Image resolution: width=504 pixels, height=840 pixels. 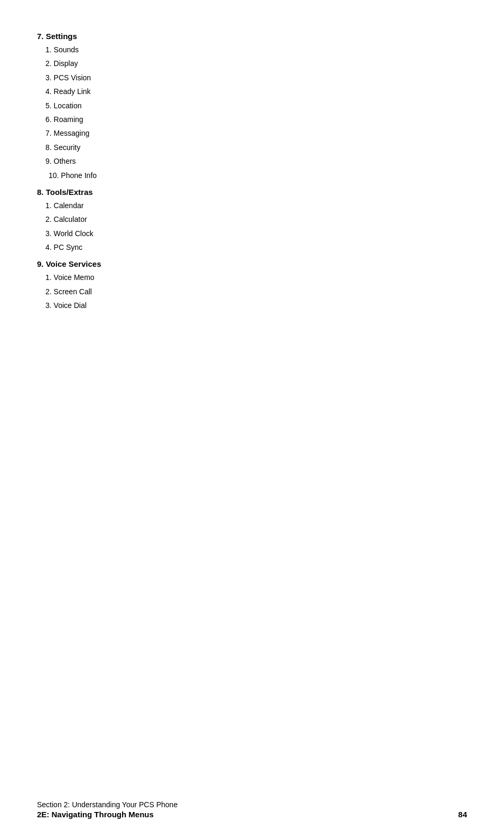 I want to click on menu-item-settings-10: 10. Phone Info, so click(x=259, y=175).